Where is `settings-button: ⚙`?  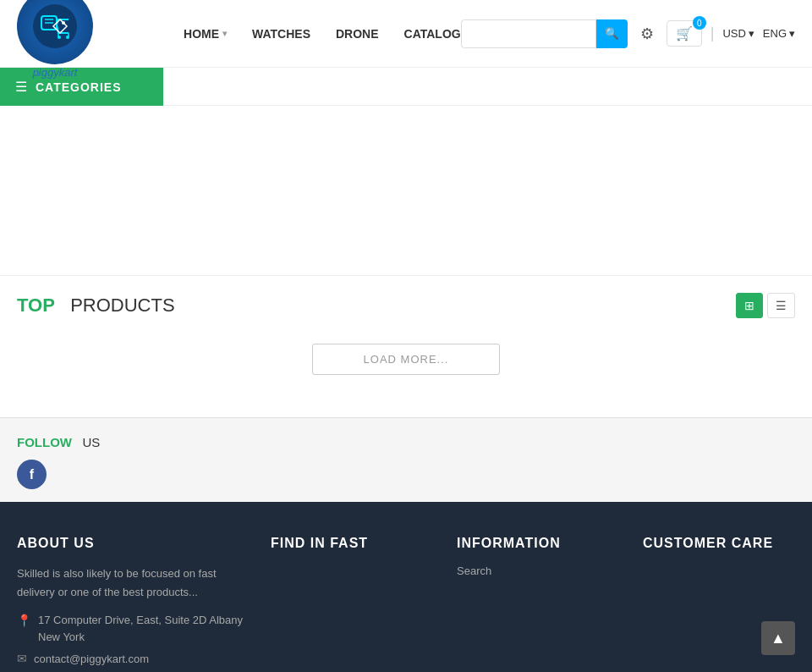 settings-button: ⚙ is located at coordinates (647, 34).